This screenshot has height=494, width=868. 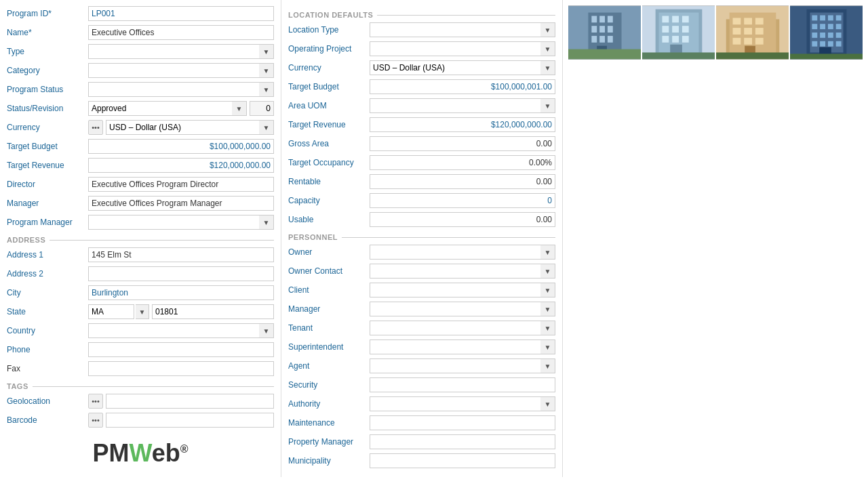 I want to click on target-budget-input, so click(x=181, y=146).